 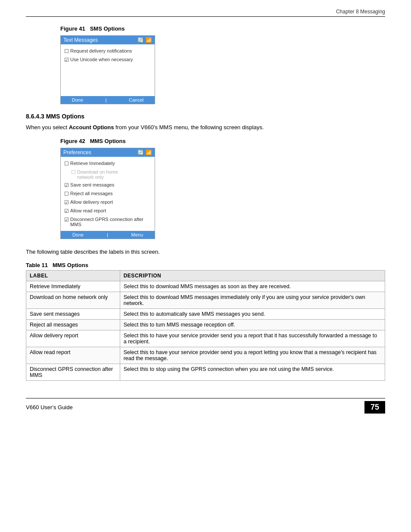 I want to click on sms-item-unicode: Use Unicode when necessary, so click(x=108, y=60).